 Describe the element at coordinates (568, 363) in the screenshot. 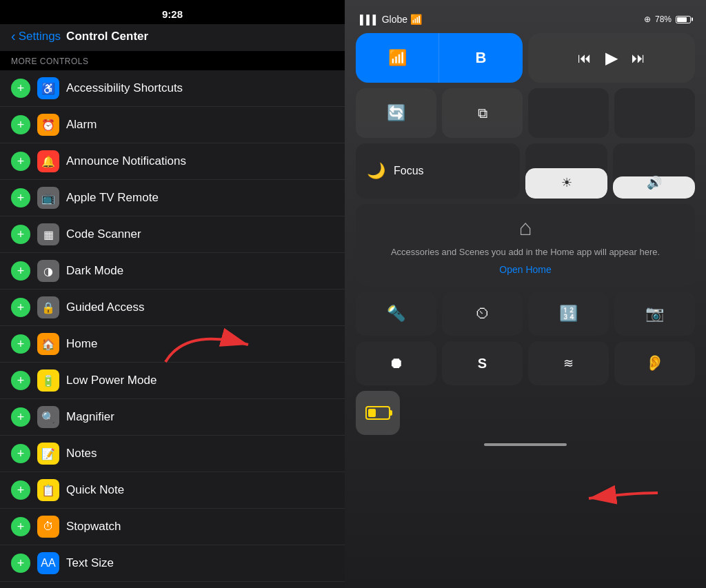

I see `soundcheck-icon: ≋` at that location.